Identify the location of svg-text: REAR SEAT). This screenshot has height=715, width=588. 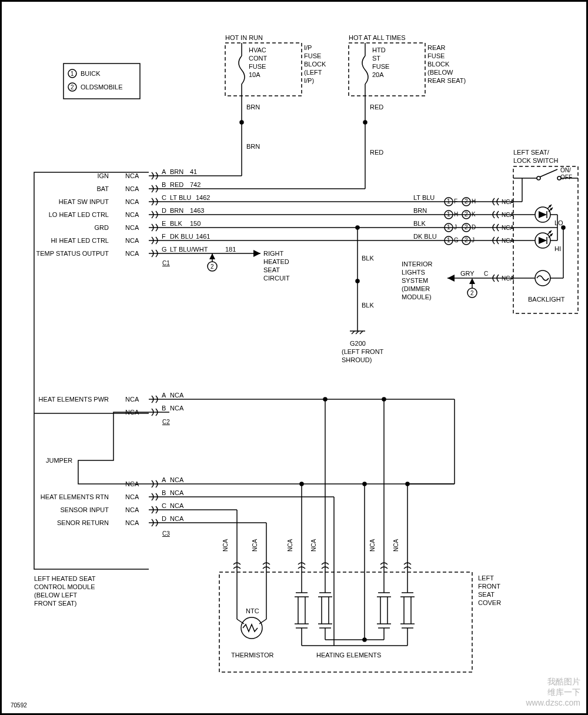
(447, 81).